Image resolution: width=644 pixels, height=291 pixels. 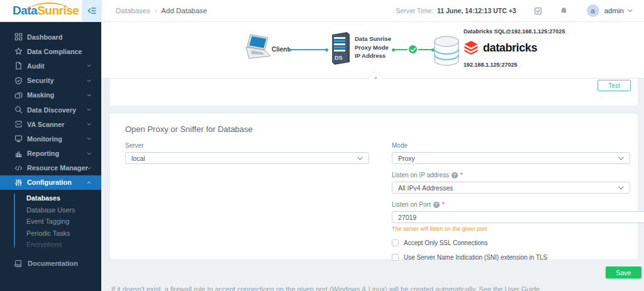 What do you see at coordinates (161, 11) in the screenshot?
I see `breadcrumb: Databases › Add Database` at bounding box center [161, 11].